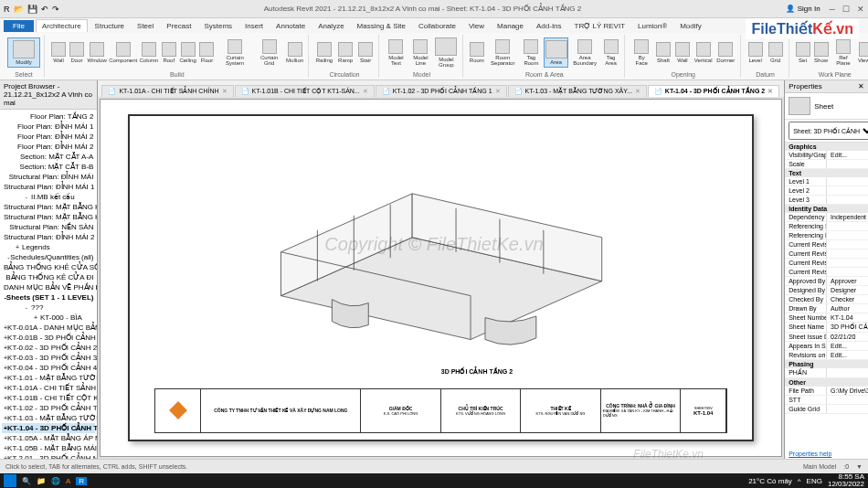  I want to click on tree-item: +KT-0.03 - 3D PHỐI CẢNH 3, so click(48, 358).